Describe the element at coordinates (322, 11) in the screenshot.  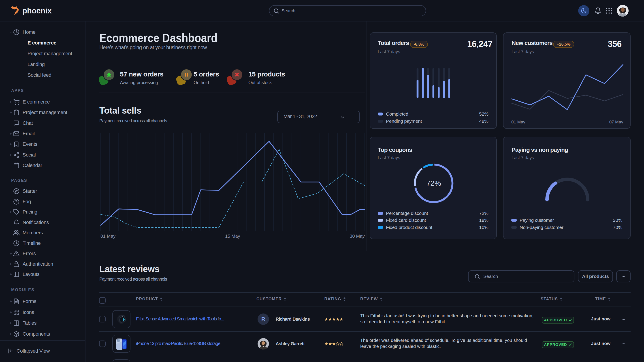
I see `top-navbar: phoenix Search...` at that location.